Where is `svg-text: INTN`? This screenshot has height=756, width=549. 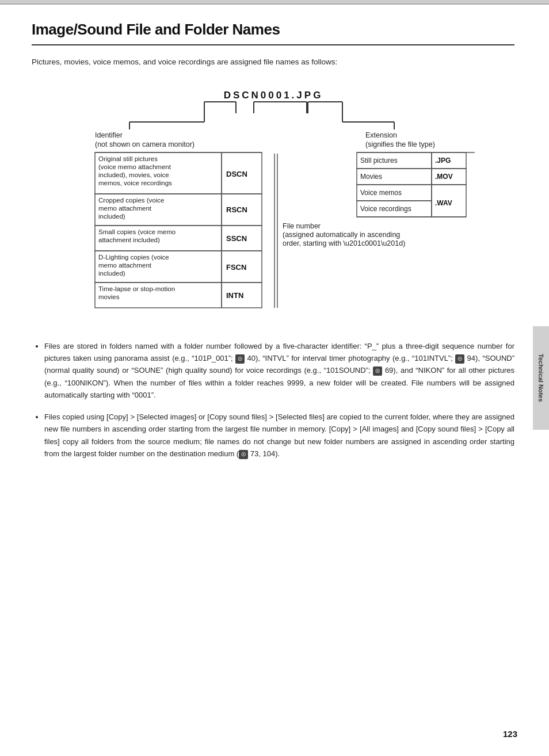 svg-text: INTN is located at coordinates (235, 296).